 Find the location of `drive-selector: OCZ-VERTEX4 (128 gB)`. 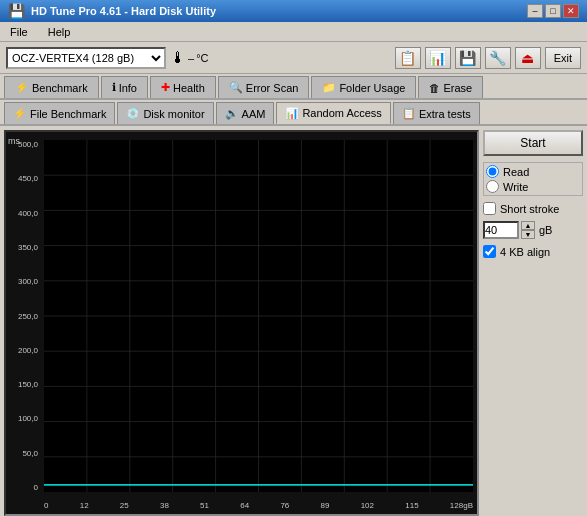

drive-selector: OCZ-VERTEX4 (128 gB) is located at coordinates (86, 58).